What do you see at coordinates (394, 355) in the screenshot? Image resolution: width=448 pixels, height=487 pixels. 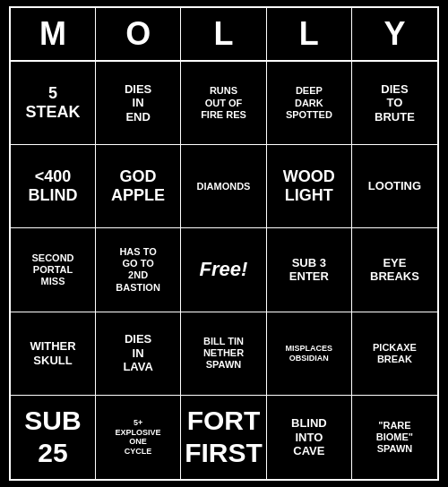 I see `bingo-cell-19: PICKAXE BREAK` at bounding box center [394, 355].